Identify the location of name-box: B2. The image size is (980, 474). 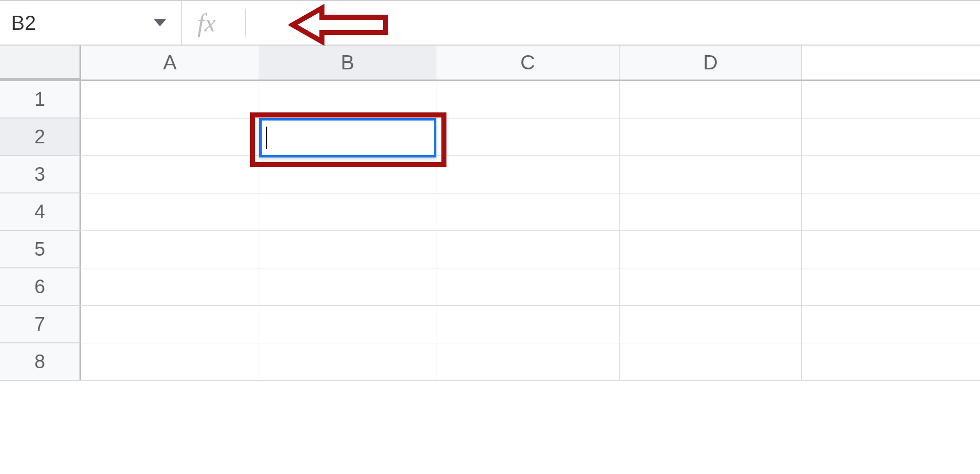
(91, 23).